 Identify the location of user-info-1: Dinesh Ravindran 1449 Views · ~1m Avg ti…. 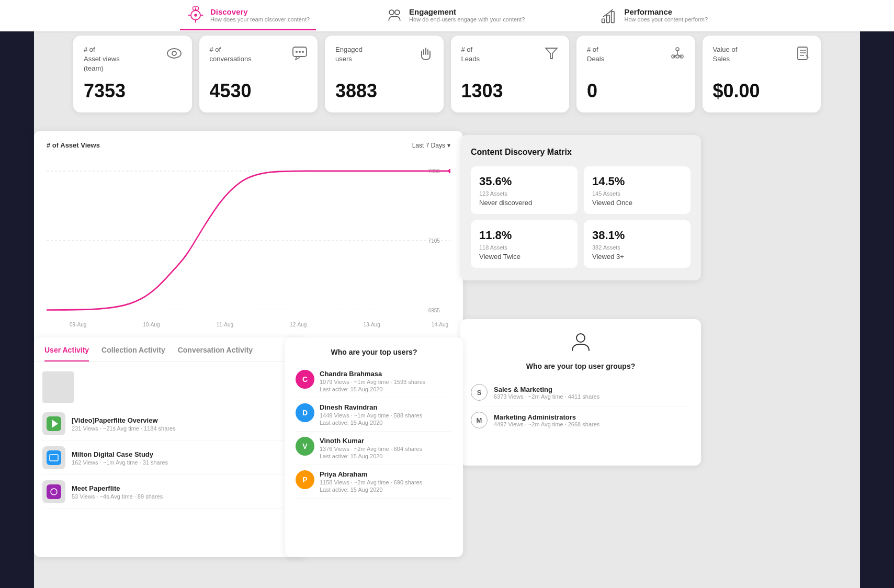
(371, 414).